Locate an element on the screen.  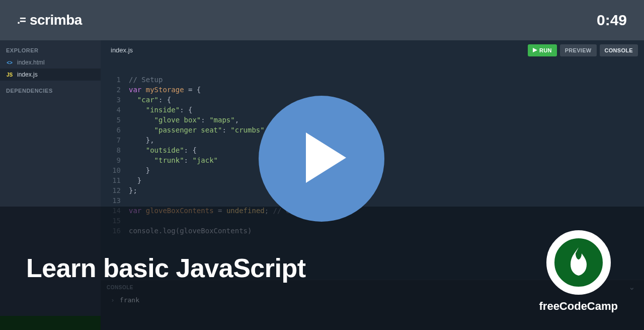
code-content: "glove box": "maps", is located at coordinates (184, 120).